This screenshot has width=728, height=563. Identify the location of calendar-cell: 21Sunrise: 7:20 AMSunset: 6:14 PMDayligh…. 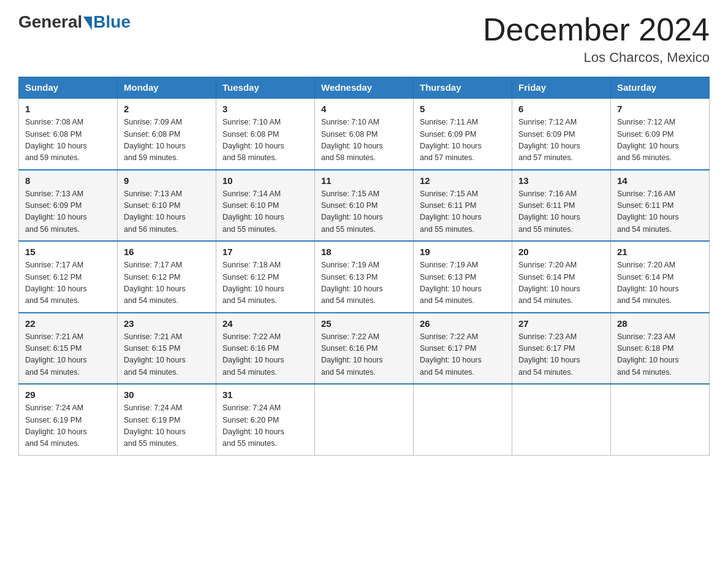
(661, 277).